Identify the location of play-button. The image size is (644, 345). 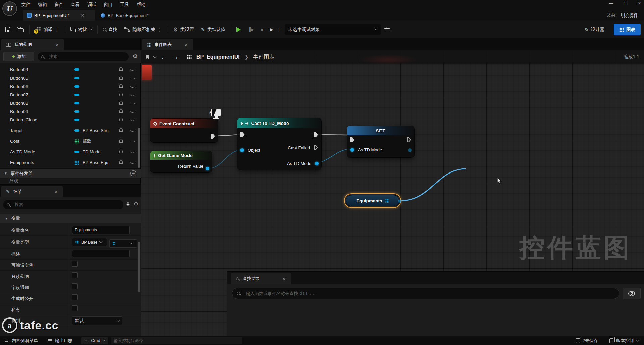
(239, 30).